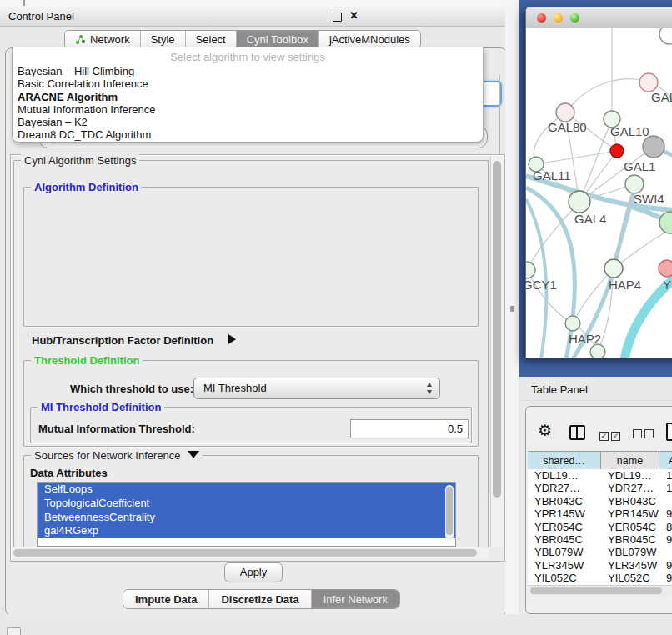 The width and height of the screenshot is (672, 635). What do you see at coordinates (600, 578) in the screenshot?
I see `table-row: YIL052CYIL052C9` at bounding box center [600, 578].